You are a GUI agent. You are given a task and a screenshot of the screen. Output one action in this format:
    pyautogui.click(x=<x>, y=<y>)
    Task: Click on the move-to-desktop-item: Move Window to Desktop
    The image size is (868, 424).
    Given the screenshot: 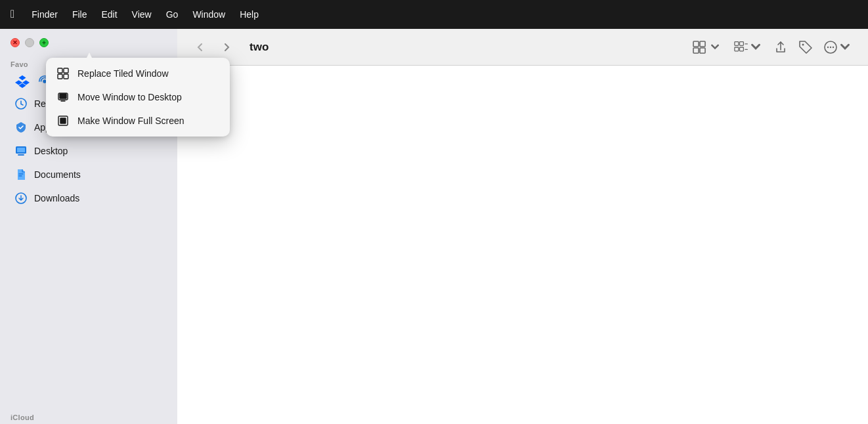 What is the action you would take?
    pyautogui.click(x=138, y=97)
    